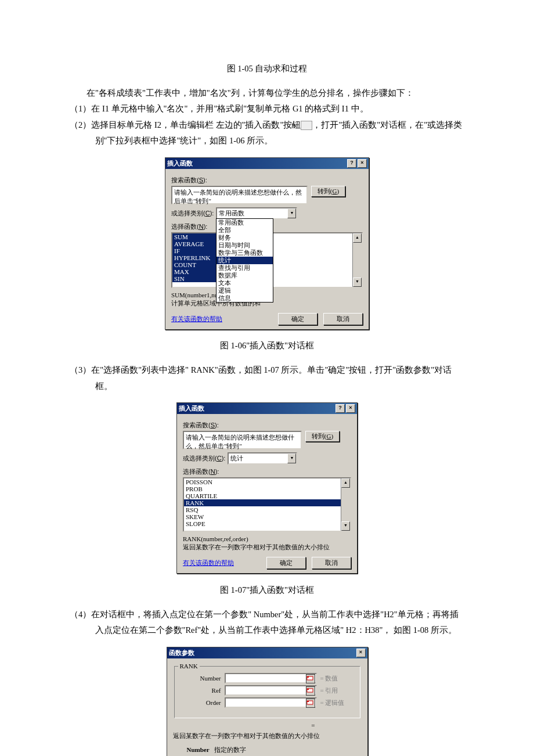  What do you see at coordinates (203, 690) in the screenshot?
I see `param-label: Ref` at bounding box center [203, 690].